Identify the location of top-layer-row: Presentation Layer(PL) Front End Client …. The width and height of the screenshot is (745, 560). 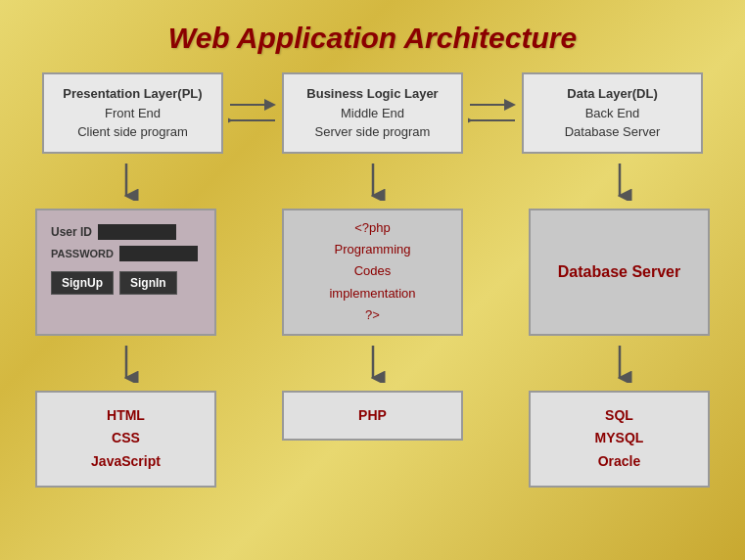
(372, 114).